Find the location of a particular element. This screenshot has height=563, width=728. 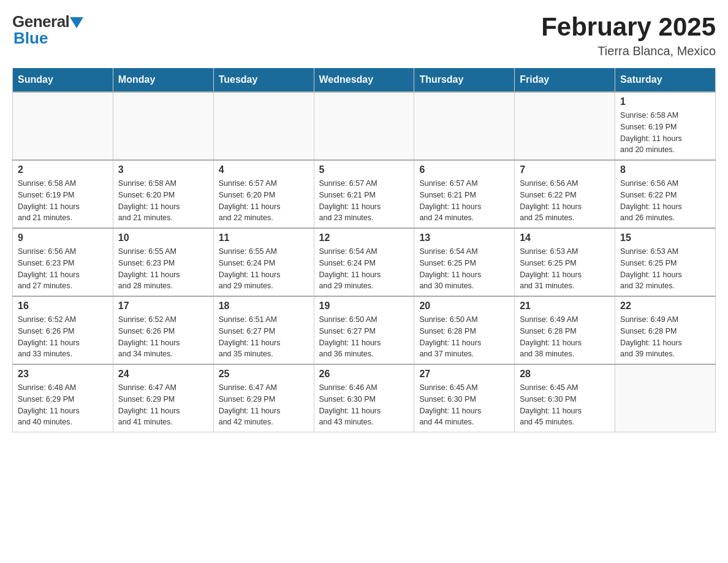

day-number: 22 is located at coordinates (665, 306).